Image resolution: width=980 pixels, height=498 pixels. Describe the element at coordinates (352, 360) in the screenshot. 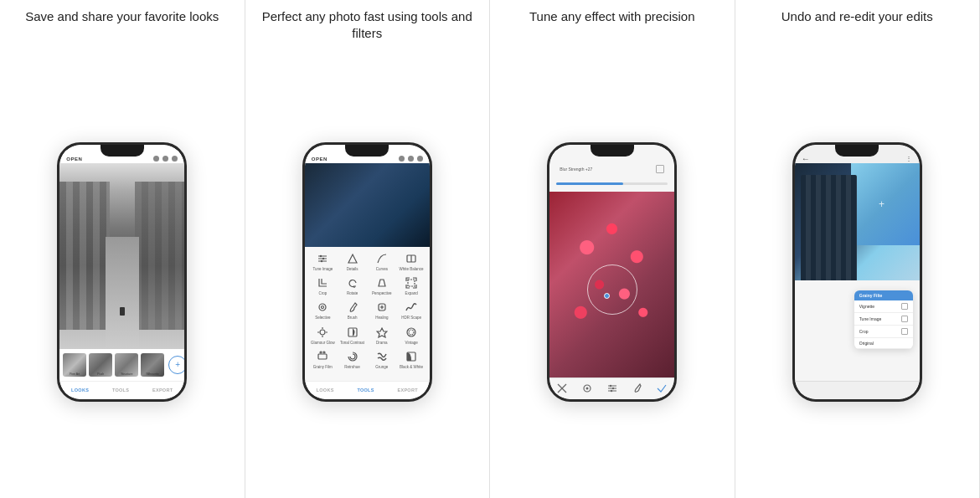

I see `p2-tool-retrohue: Retrohue` at that location.